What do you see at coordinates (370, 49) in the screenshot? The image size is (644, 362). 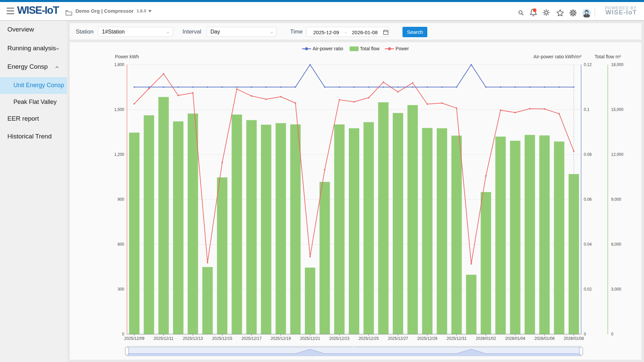 I see `svg-text: Total flow` at bounding box center [370, 49].